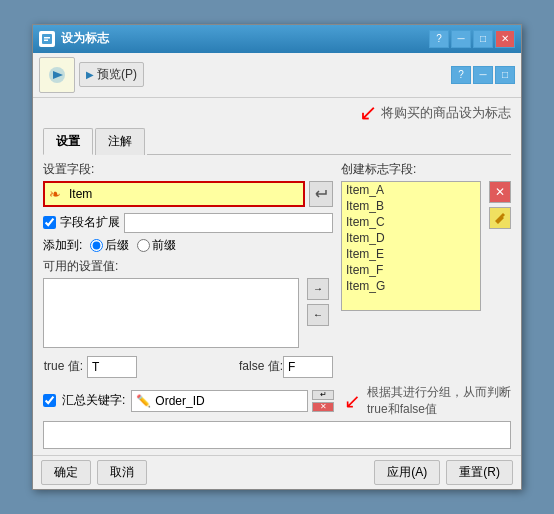 The height and width of the screenshot is (514, 554). What do you see at coordinates (74, 38) in the screenshot?
I see `title-bar-left: 设为标志` at bounding box center [74, 38].